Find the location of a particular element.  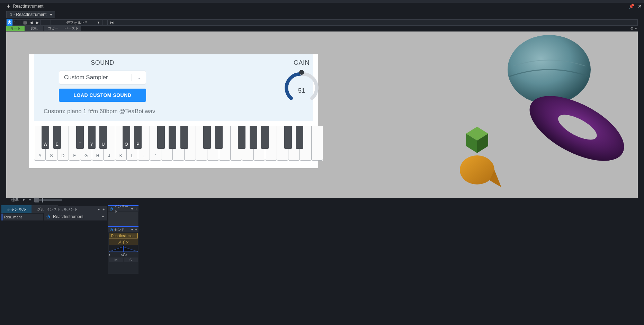

gain-value-label: 51 is located at coordinates (302, 91).